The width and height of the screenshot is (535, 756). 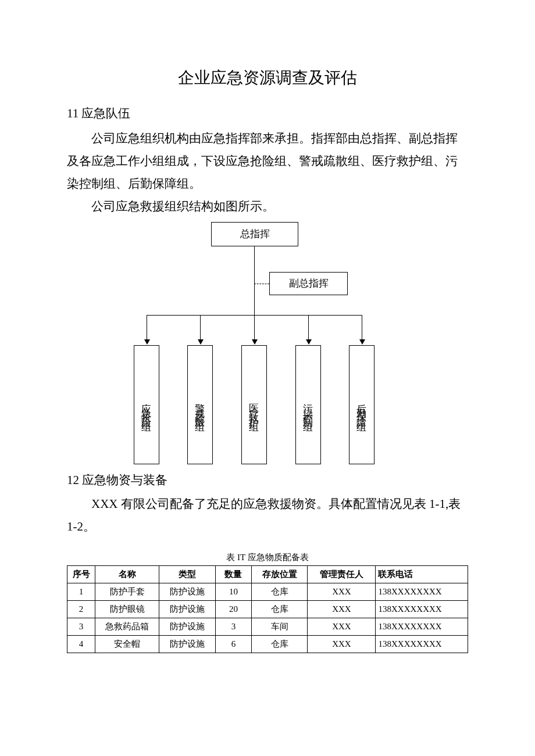 I want to click on org-node-leaf-1: 应急抢险组, so click(x=147, y=404).